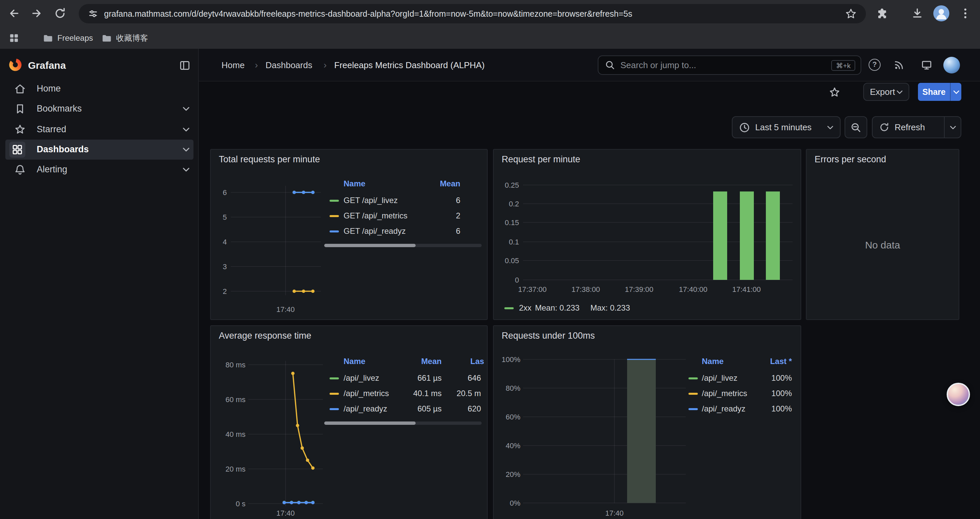  I want to click on breadcrumb-dashboards: Dashboards, so click(289, 65).